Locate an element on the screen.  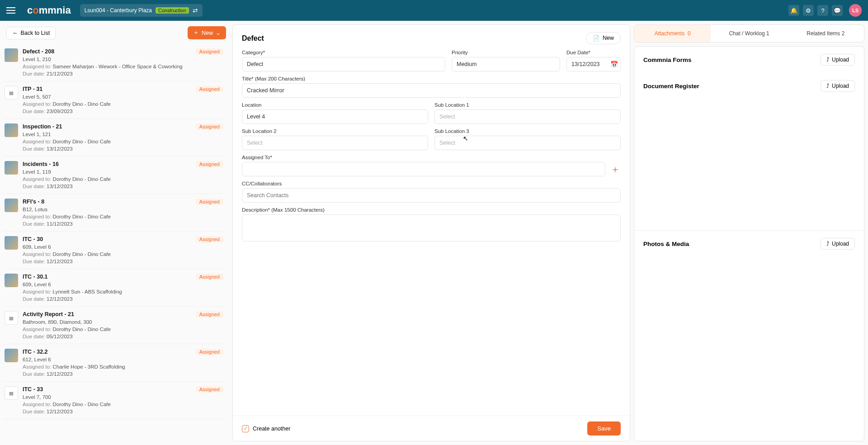
project-selector: Lsun004 - Canterbury Plaza Construction … is located at coordinates (141, 10).